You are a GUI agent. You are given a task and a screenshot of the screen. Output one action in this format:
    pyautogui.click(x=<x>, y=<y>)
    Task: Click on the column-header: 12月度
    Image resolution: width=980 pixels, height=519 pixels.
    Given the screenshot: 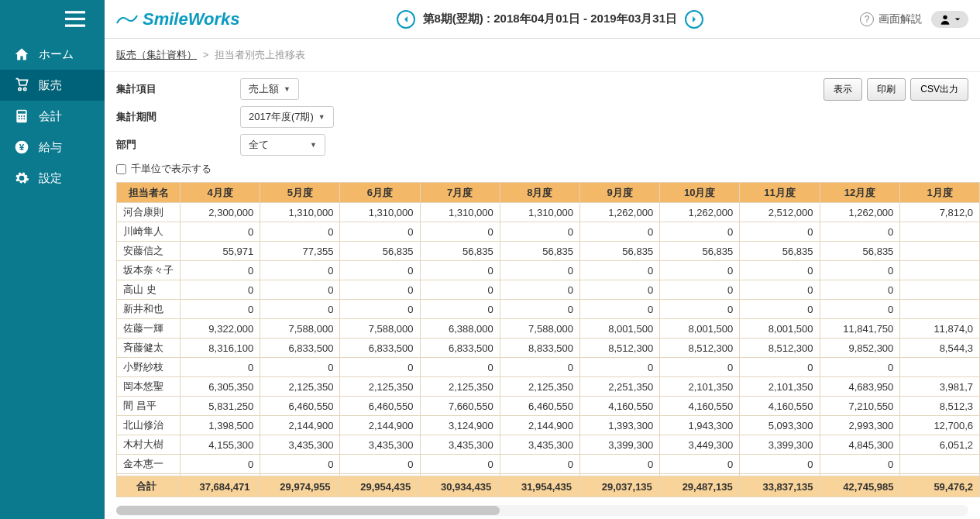 What is the action you would take?
    pyautogui.click(x=860, y=193)
    